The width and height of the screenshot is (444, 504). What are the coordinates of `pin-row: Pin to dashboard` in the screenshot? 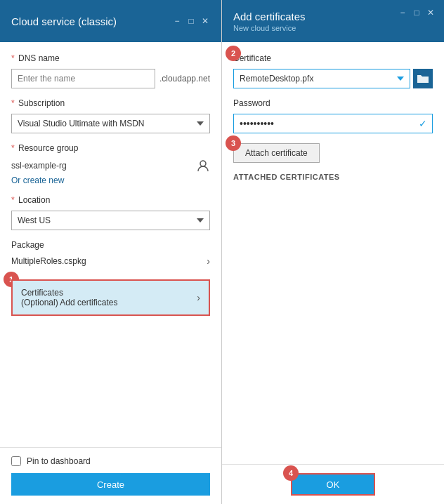 It's located at (111, 461).